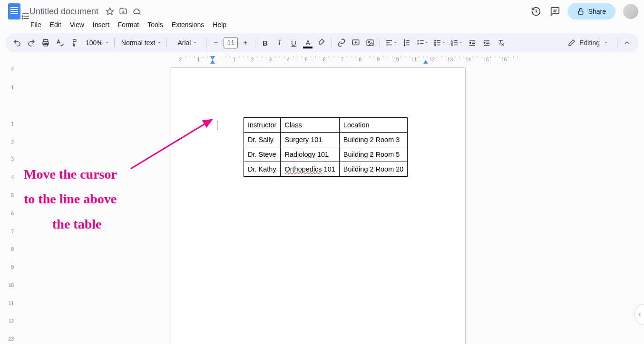 This screenshot has height=344, width=644. Describe the element at coordinates (263, 169) in the screenshot. I see `table-cell: Dr. Kathy` at that location.